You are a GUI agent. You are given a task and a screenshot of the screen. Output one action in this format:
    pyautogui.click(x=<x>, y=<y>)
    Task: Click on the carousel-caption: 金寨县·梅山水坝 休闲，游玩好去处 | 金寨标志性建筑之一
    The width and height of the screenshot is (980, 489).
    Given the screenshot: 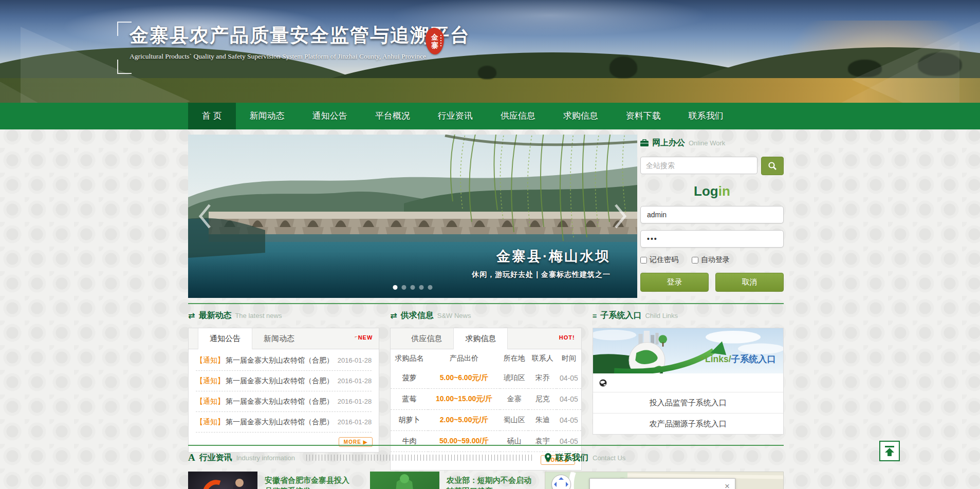 What is the action you would take?
    pyautogui.click(x=541, y=263)
    